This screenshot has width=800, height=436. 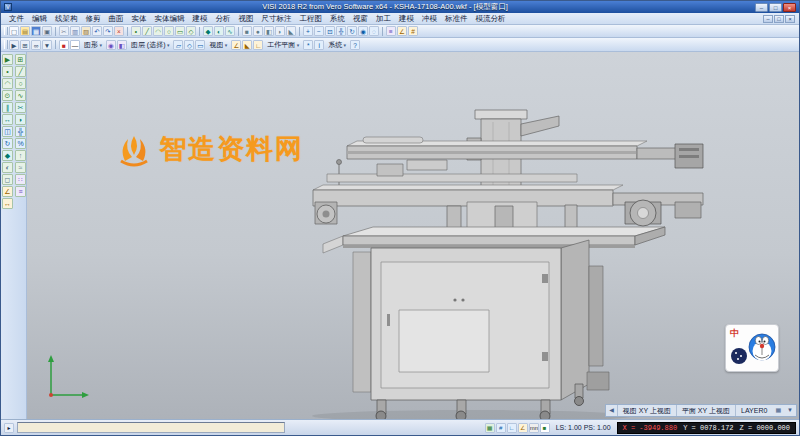 I want to click on menu-solid-edit: 实体编辑, so click(x=170, y=19).